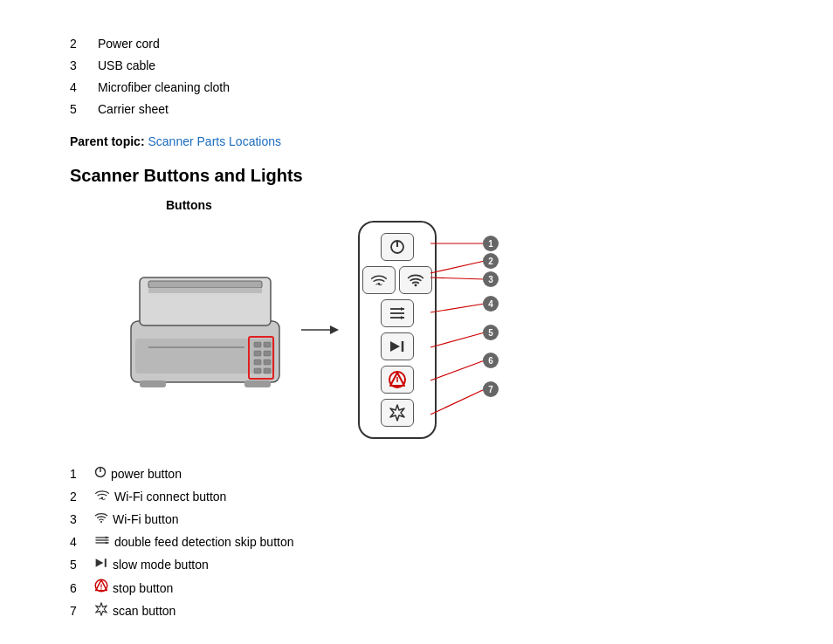 This screenshot has width=833, height=644. I want to click on parent-topic-link: Scanner Parts Locations, so click(215, 141).